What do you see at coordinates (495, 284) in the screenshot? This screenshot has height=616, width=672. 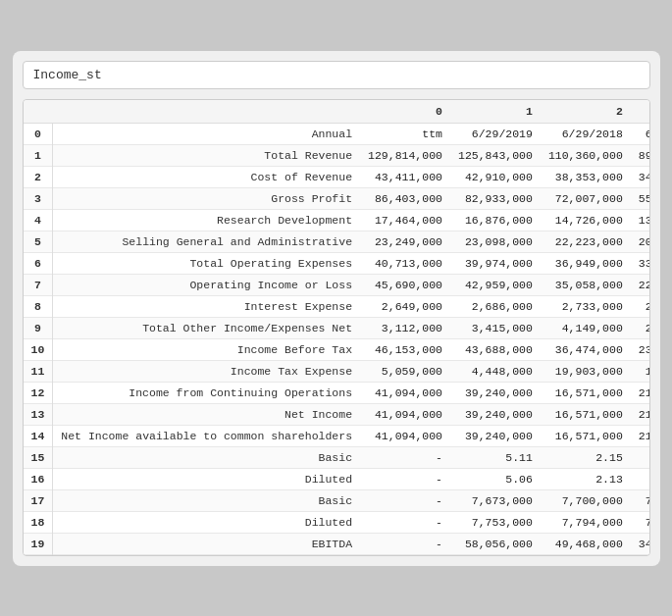 I see `row-value-1: 42,959,000` at bounding box center [495, 284].